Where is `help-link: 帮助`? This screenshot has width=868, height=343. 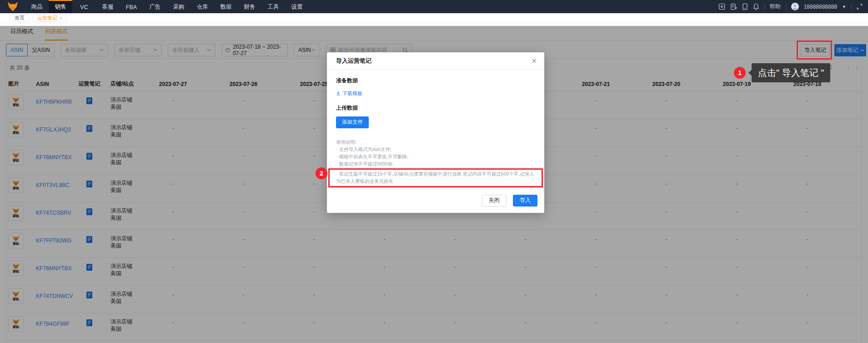
help-link: 帮助 is located at coordinates (775, 6).